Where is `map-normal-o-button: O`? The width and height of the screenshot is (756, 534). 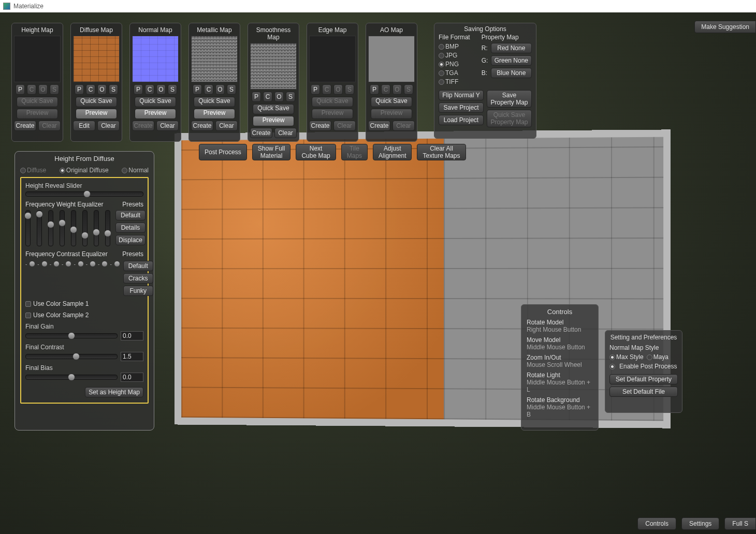
map-normal-o-button: O is located at coordinates (161, 90).